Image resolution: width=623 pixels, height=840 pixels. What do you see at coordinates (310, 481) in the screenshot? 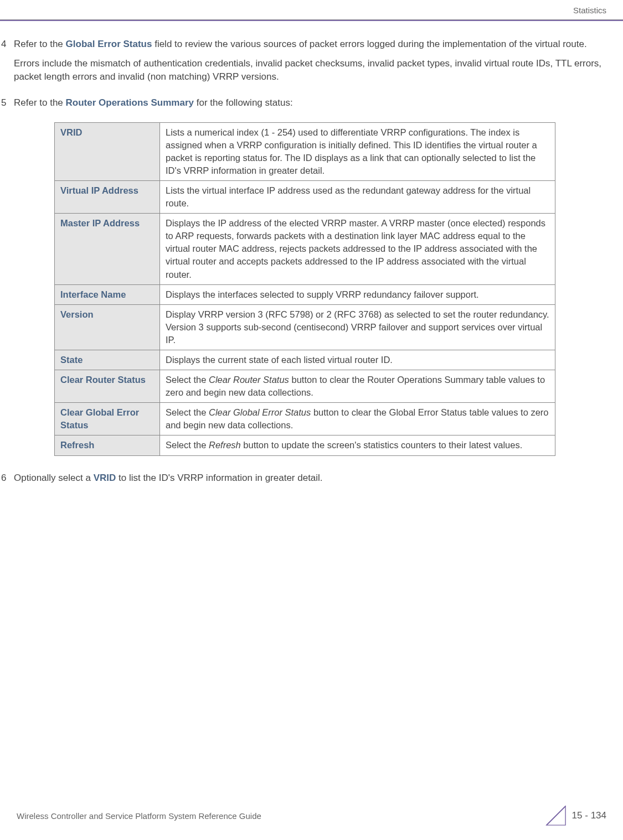
I see `step-body: Optionally select a VRID to list the ID'…` at bounding box center [310, 481].